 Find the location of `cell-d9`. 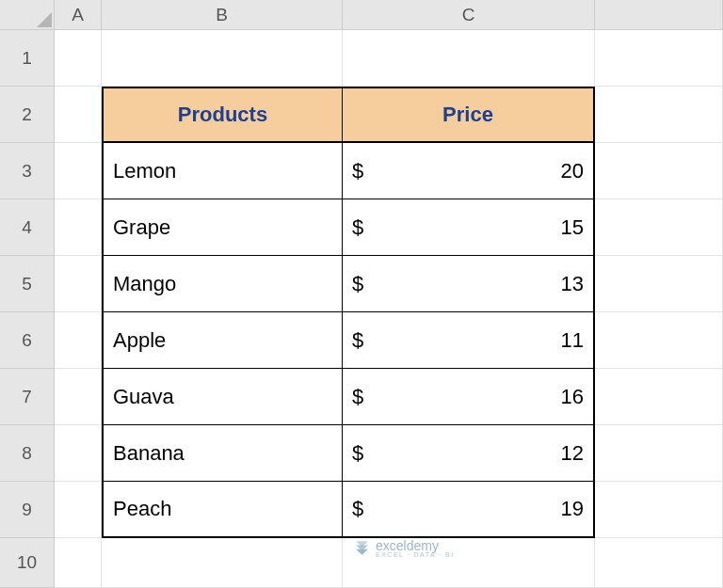

cell-d9 is located at coordinates (659, 510).